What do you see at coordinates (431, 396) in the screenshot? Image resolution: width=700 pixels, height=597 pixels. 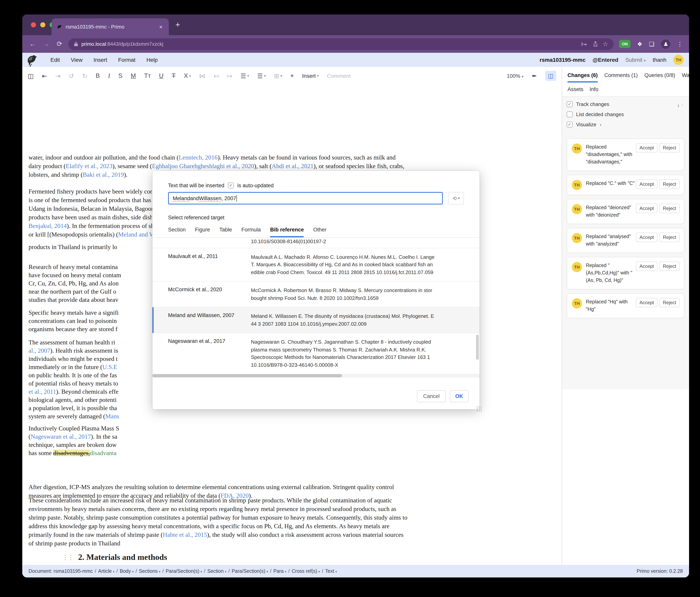 I see `cancel-button: Cancel` at bounding box center [431, 396].